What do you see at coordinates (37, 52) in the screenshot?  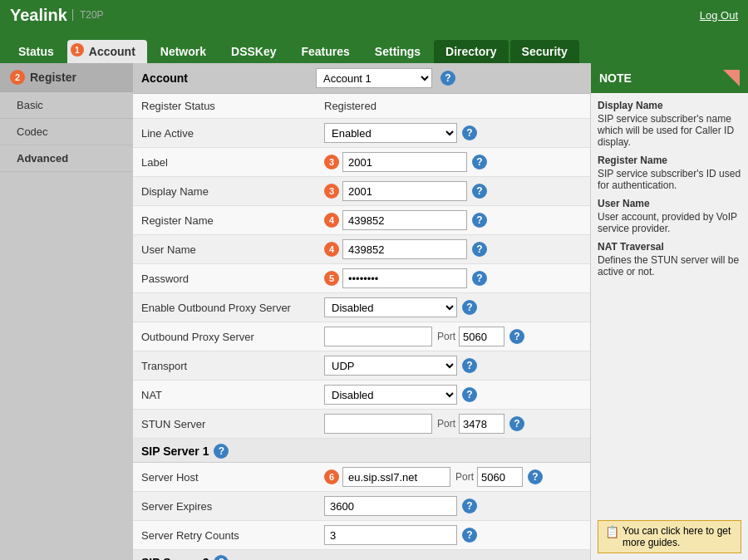 I see `tab-status: Status` at bounding box center [37, 52].